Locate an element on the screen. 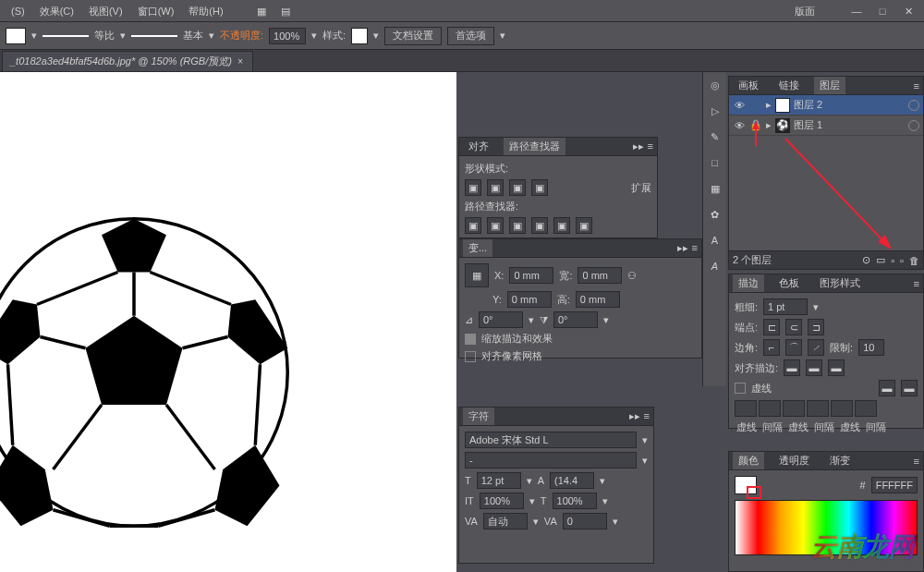 This screenshot has height=572, width=924. scale-stroke-check is located at coordinates (470, 339).